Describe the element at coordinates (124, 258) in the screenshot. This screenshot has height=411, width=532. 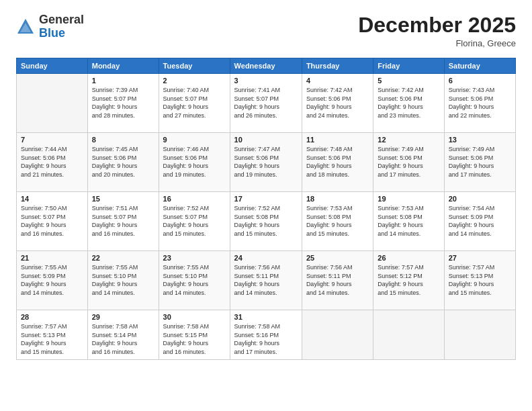
I see `day-number: 22` at that location.